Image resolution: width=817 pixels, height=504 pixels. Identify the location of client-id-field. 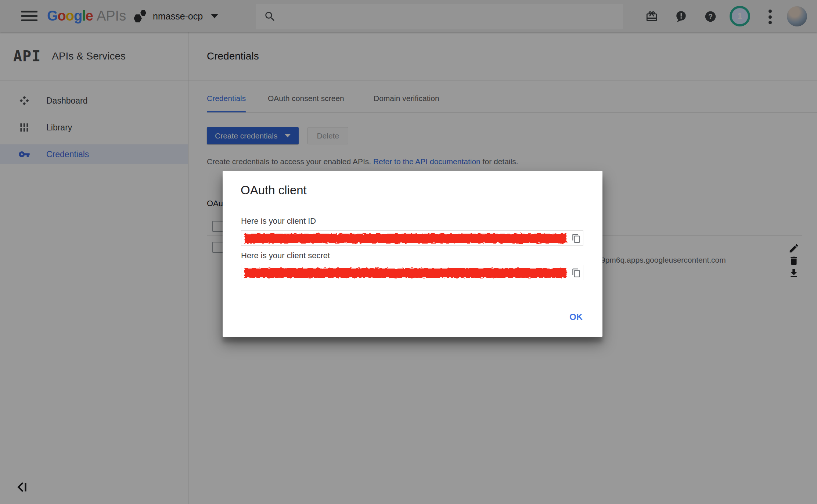
(412, 238).